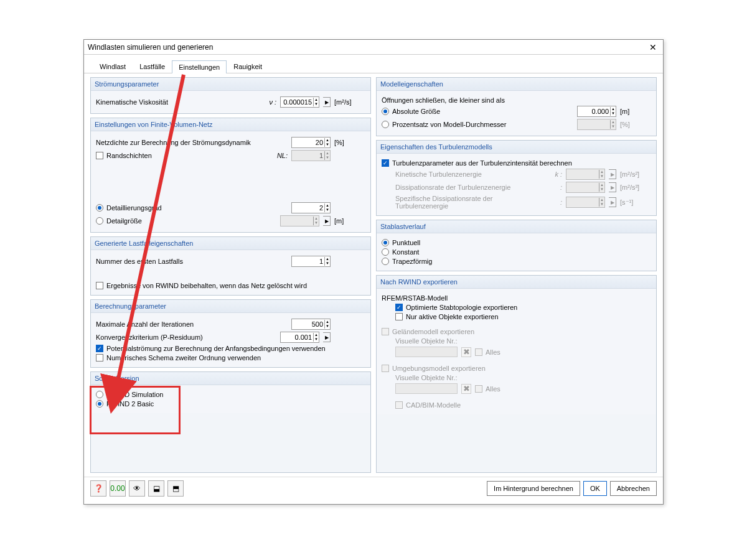 Image resolution: width=747 pixels, height=560 pixels. Describe the element at coordinates (653, 47) in the screenshot. I see `close-icon: ✕` at that location.